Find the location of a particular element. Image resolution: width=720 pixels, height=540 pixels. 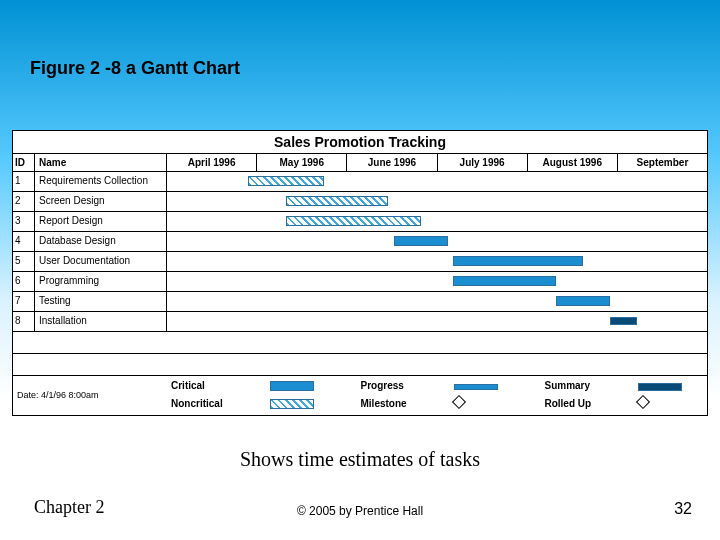

task-row: 3 Report Design is located at coordinates (360, 222).